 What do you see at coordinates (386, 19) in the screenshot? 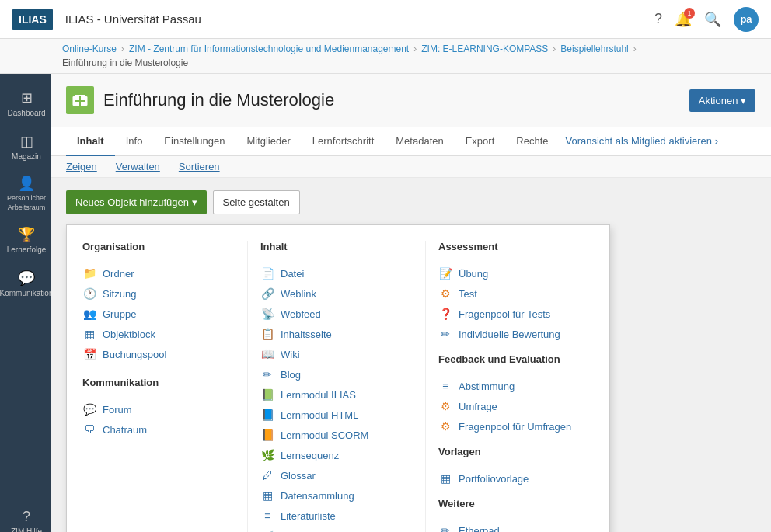
I see `top-navbar: ILIAS ILIAS - Universität Passau ? 🔔 1 🔍…` at bounding box center [386, 19].